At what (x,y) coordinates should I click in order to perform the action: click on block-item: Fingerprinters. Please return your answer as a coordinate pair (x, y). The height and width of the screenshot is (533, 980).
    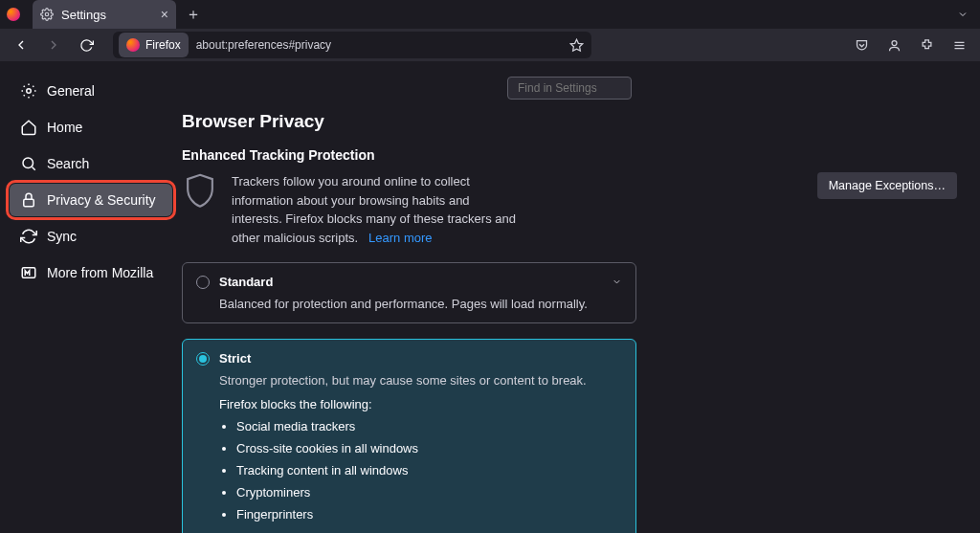
    Looking at the image, I should click on (429, 515).